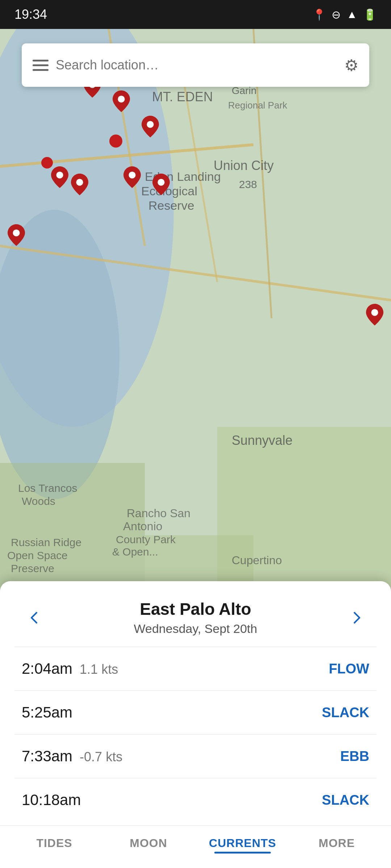 The image size is (391, 868). I want to click on map-pin-right, so click(375, 315).